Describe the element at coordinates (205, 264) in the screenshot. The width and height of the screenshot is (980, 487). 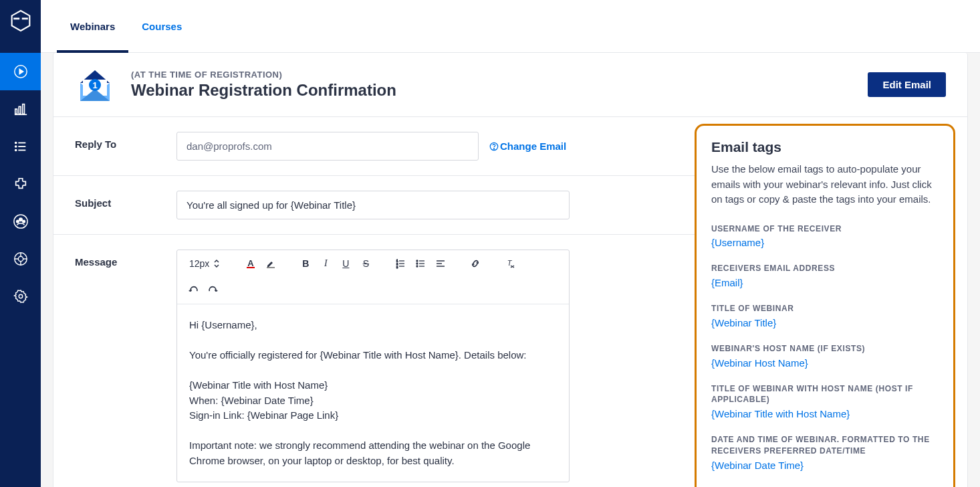
I see `font-size-select: 12px` at that location.